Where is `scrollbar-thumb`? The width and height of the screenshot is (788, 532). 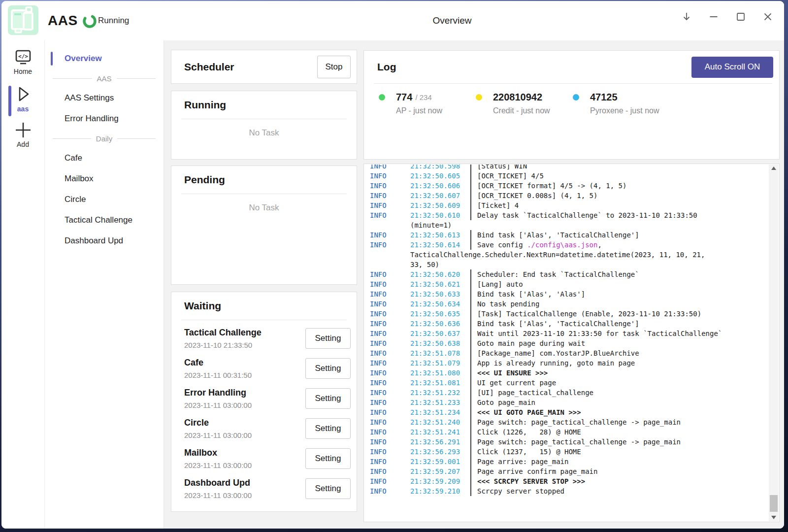 scrollbar-thumb is located at coordinates (774, 503).